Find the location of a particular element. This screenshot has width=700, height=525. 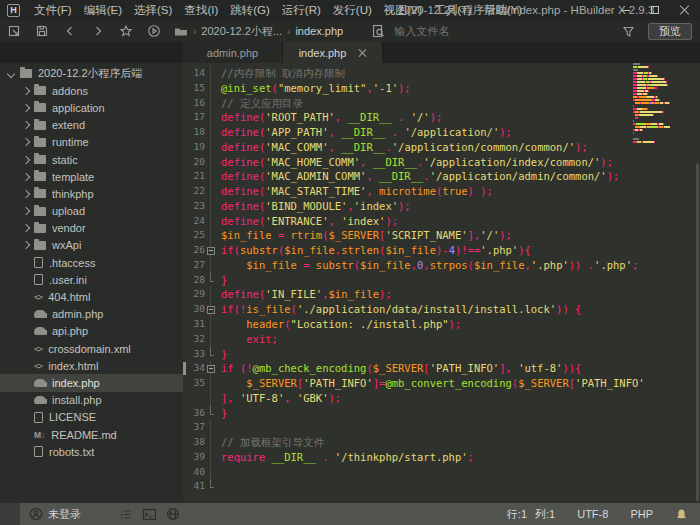

minimize-button is located at coordinates (625, 10).